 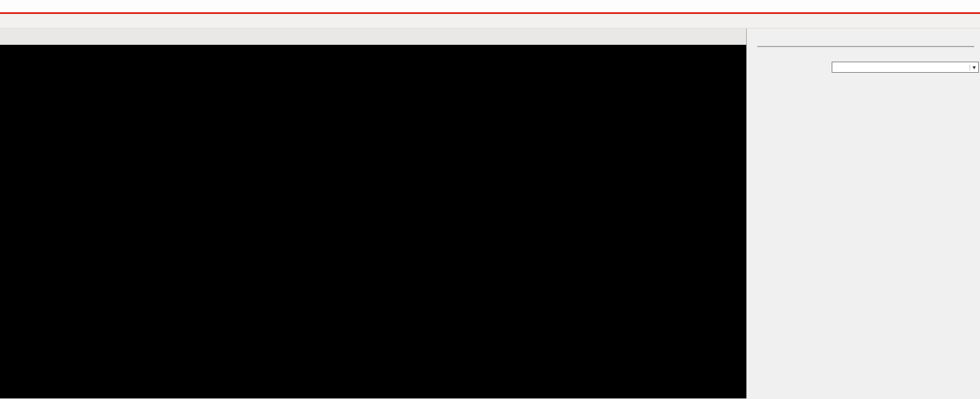 What do you see at coordinates (490, 13) in the screenshot?
I see `annotation-red-line` at bounding box center [490, 13].